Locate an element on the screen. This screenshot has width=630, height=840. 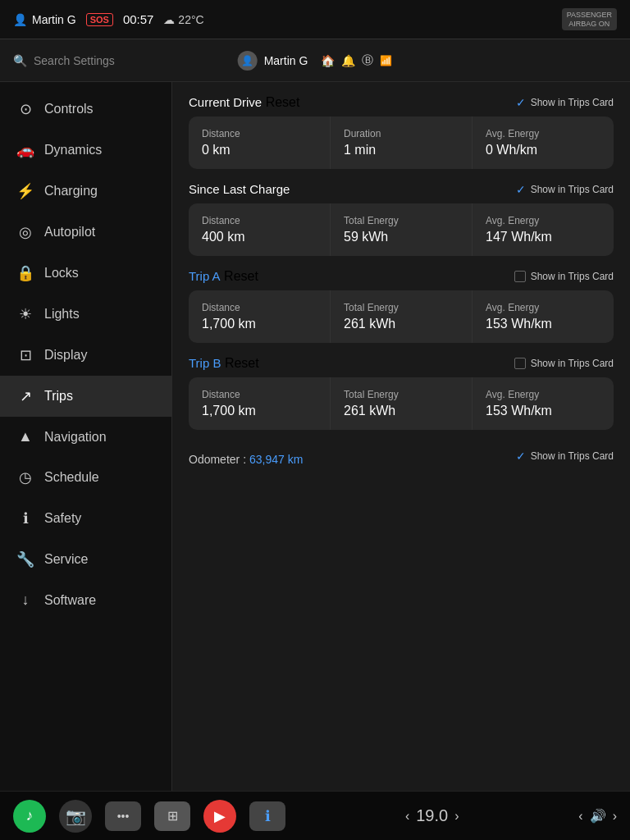
navigation-icon: ▲ is located at coordinates (25, 436).